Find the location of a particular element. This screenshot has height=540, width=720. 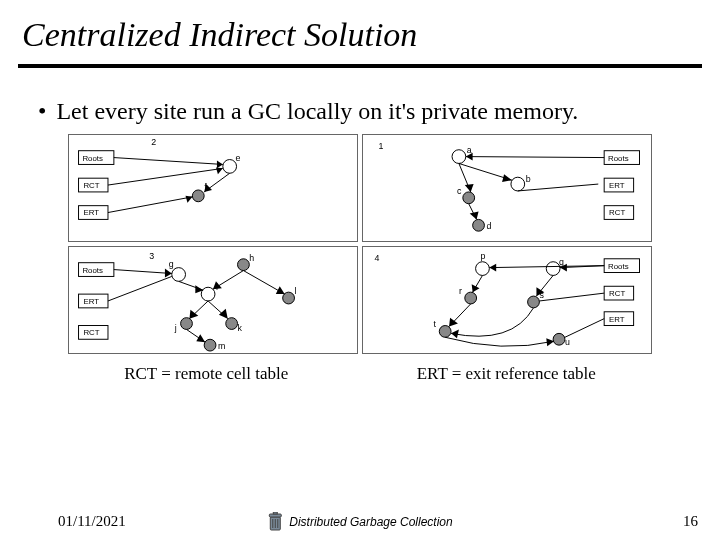

caption-row: RCT = remote cell table ERT = exit refer… is located at coordinates (360, 374).